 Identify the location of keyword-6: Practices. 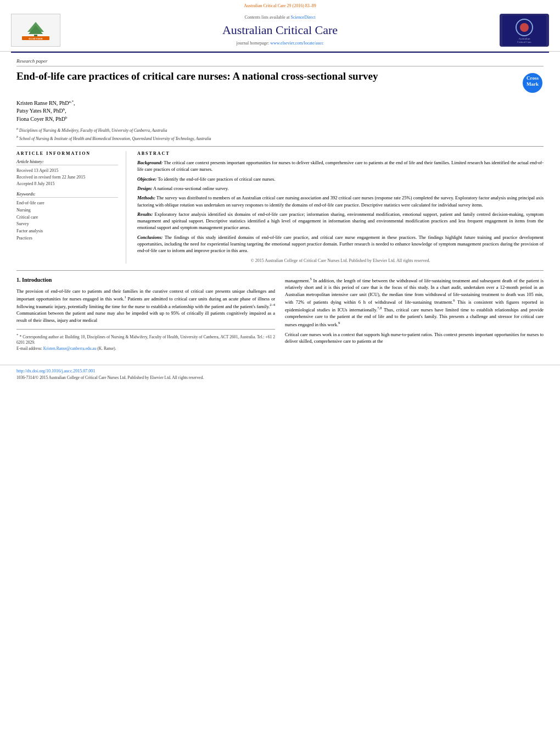
(67, 238).